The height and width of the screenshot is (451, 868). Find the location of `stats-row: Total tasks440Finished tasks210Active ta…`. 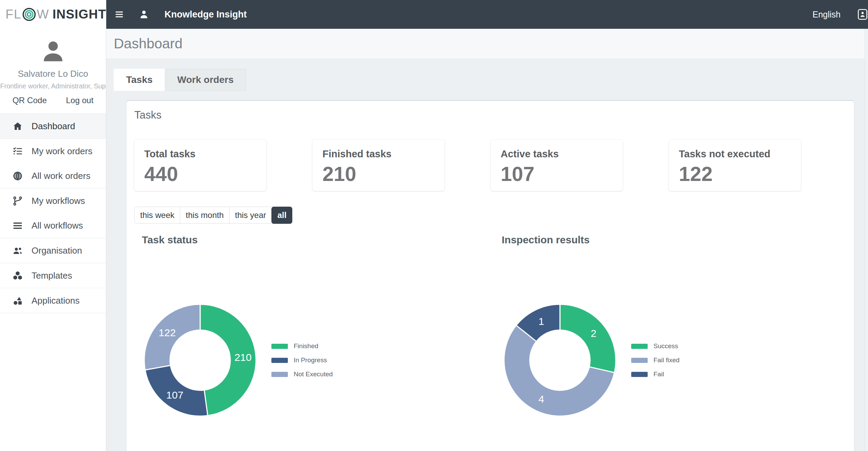

stats-row: Total tasks440Finished tasks210Active ta… is located at coordinates (494, 165).